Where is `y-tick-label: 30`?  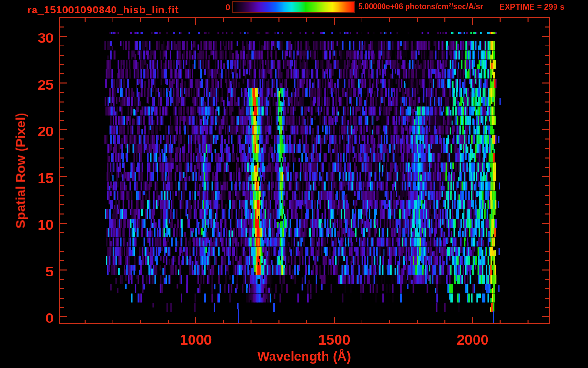 y-tick-label: 30 is located at coordinates (37, 38).